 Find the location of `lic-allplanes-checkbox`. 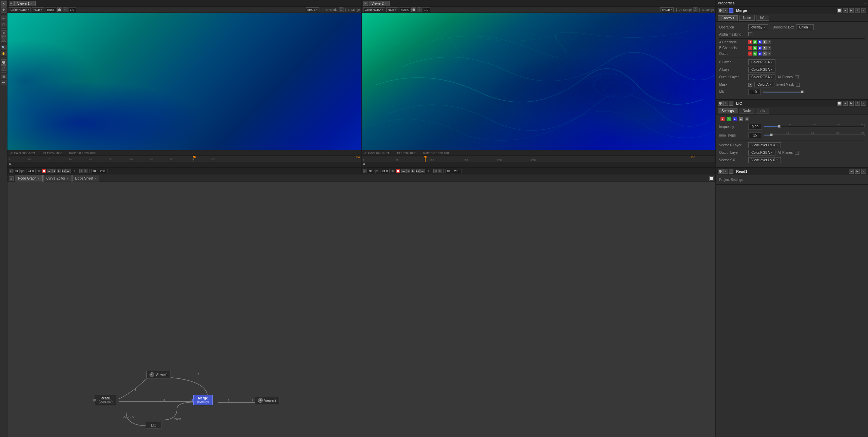

lic-allplanes-checkbox is located at coordinates (797, 153).